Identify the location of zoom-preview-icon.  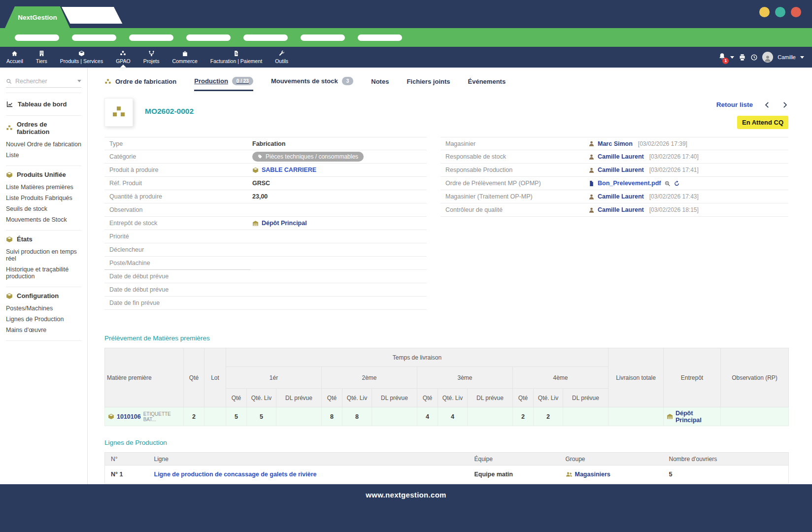
(667, 183).